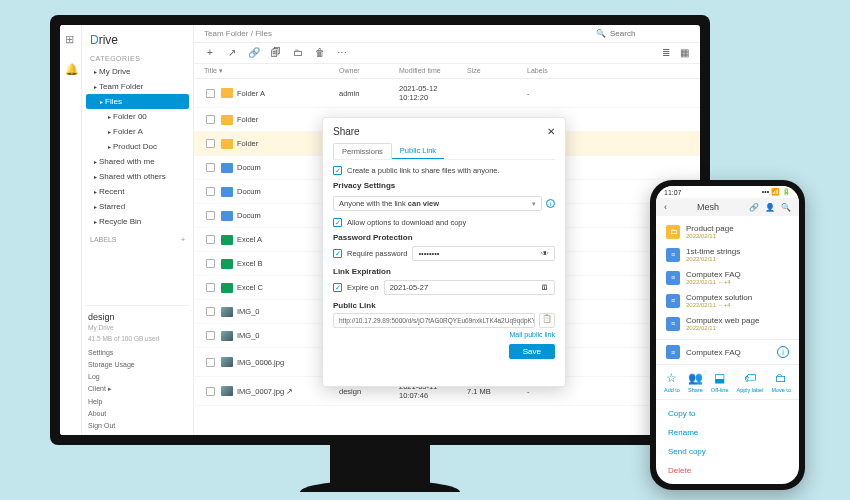 Image resolution: width=850 pixels, height=500 pixels. What do you see at coordinates (750, 382) in the screenshot?
I see `action-label: 🏷Apply label` at bounding box center [750, 382].